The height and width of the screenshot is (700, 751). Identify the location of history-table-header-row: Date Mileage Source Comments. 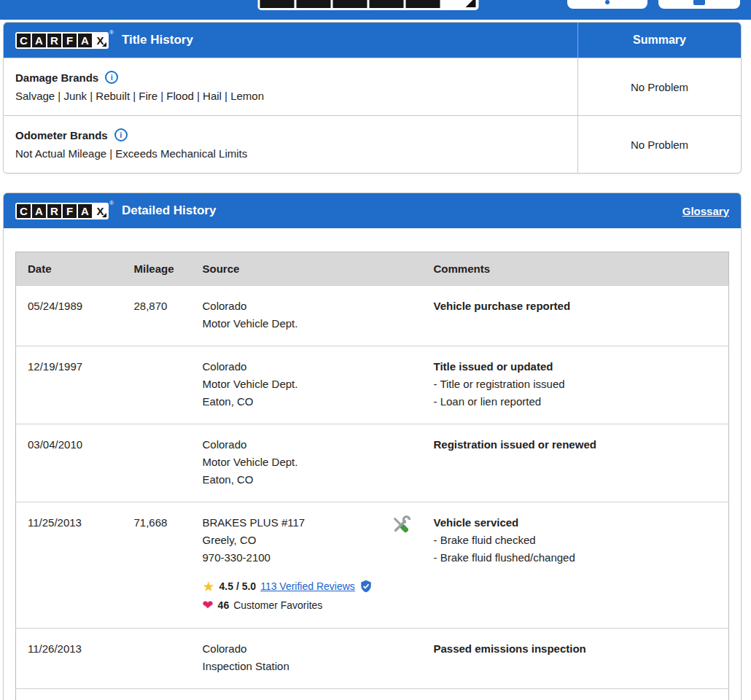
(373, 269).